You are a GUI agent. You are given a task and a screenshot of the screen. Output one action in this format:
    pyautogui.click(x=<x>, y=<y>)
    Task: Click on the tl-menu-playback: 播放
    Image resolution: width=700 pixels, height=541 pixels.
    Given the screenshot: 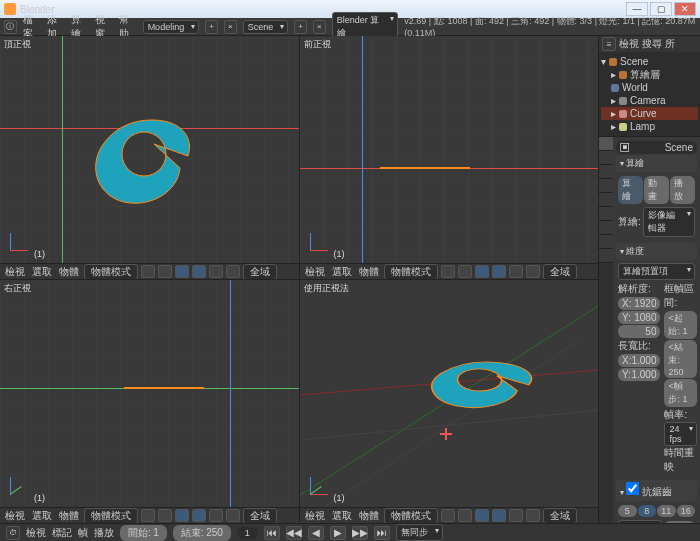 What is the action you would take?
    pyautogui.click(x=104, y=533)
    